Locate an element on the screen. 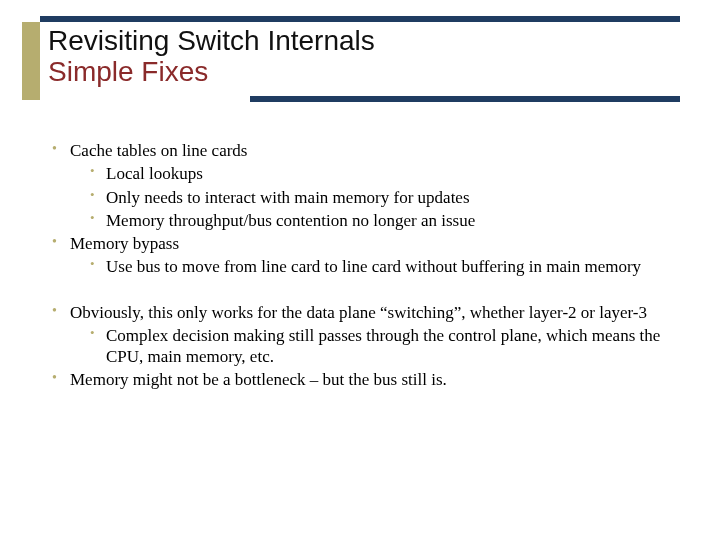  sub-list: Use bus to move from line card to line c… is located at coordinates (391, 266).